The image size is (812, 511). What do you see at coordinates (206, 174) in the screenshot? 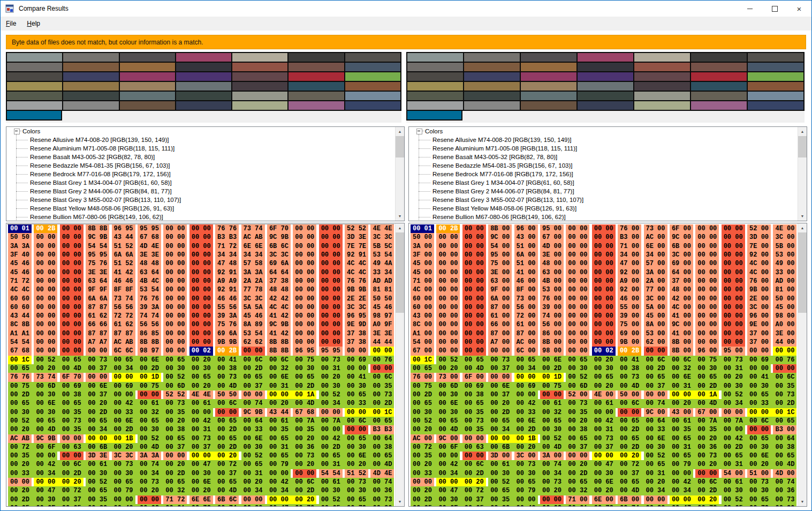
I see `color-tree-left: Colors Resene Allusive M74-008-20 [RGB(1…` at bounding box center [206, 174].